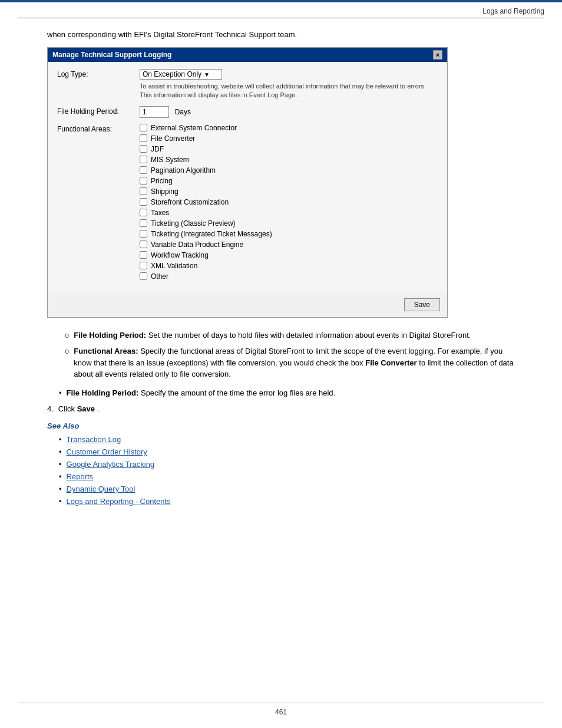 The image size is (562, 728). What do you see at coordinates (289, 202) in the screenshot?
I see `checkbox-item: Storefront Customization` at bounding box center [289, 202].